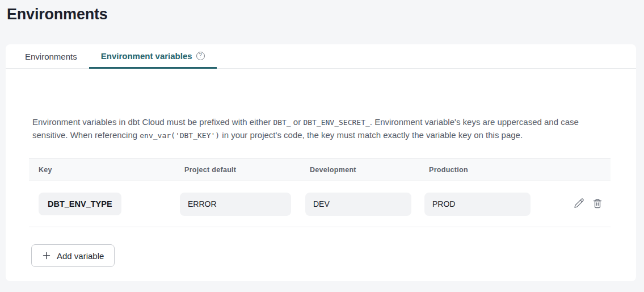  What do you see at coordinates (574, 205) in the screenshot?
I see `cell-row-actions` at bounding box center [574, 205].